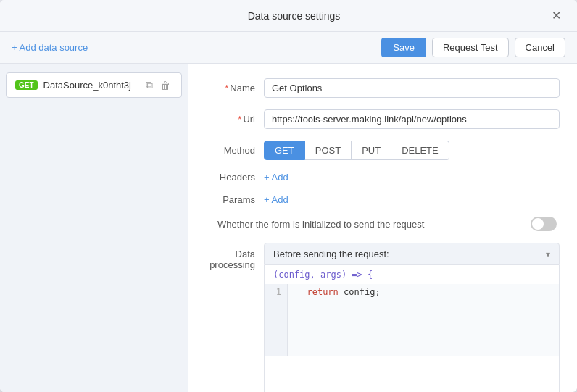  What do you see at coordinates (49, 48) in the screenshot?
I see `add-source-button: + Add data source` at bounding box center [49, 48].